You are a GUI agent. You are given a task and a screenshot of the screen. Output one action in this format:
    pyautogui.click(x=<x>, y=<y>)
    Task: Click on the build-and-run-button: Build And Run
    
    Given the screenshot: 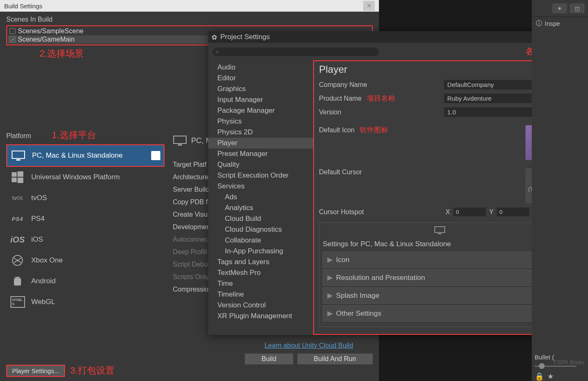 What is the action you would take?
    pyautogui.click(x=335, y=359)
    